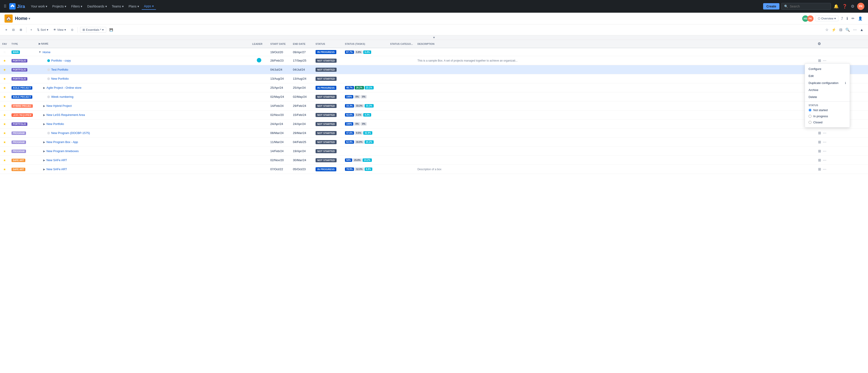 This screenshot has height=373, width=868. Describe the element at coordinates (836, 6) in the screenshot. I see `notifications-icon: 🔔` at that location.